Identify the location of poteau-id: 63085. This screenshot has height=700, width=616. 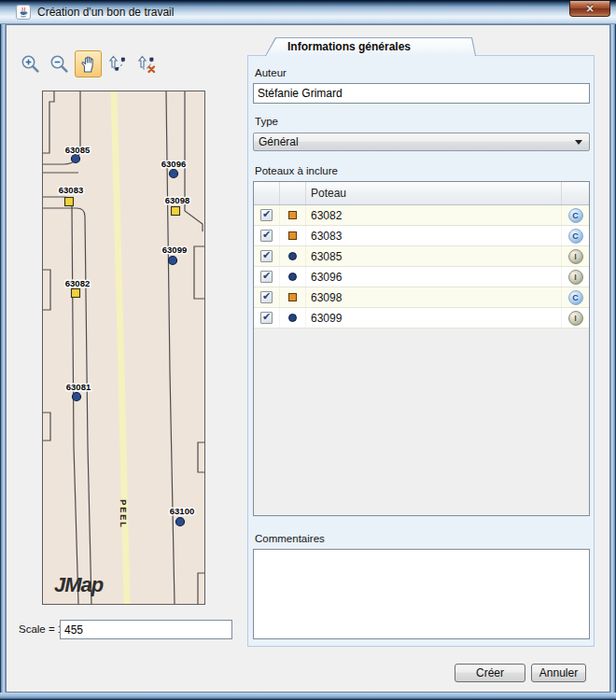
(434, 256).